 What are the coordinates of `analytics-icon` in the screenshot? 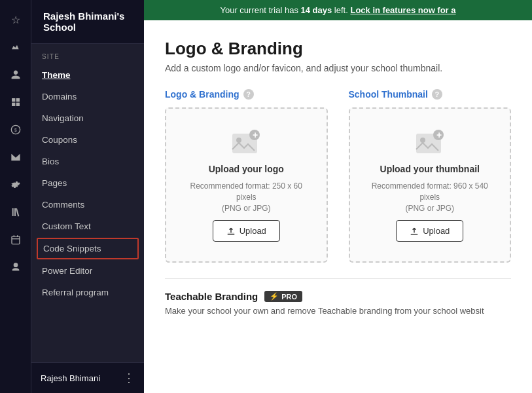 It's located at (16, 47).